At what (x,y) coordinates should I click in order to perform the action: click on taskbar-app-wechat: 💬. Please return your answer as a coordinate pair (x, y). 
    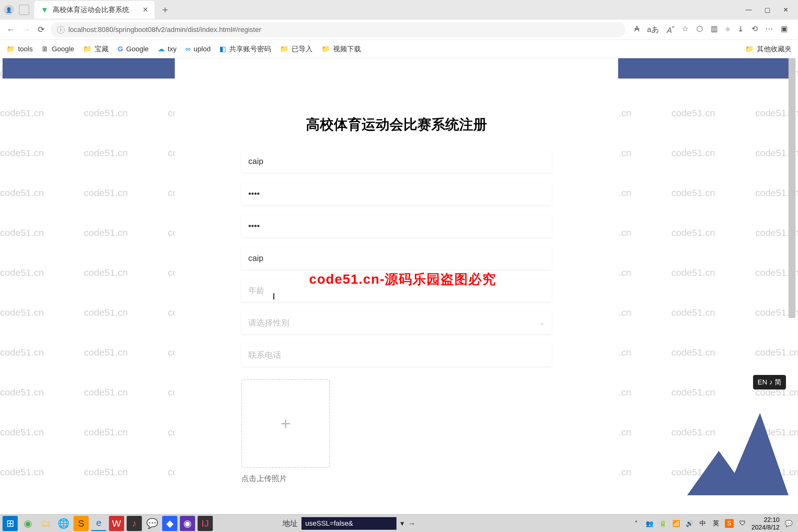
    Looking at the image, I should click on (152, 523).